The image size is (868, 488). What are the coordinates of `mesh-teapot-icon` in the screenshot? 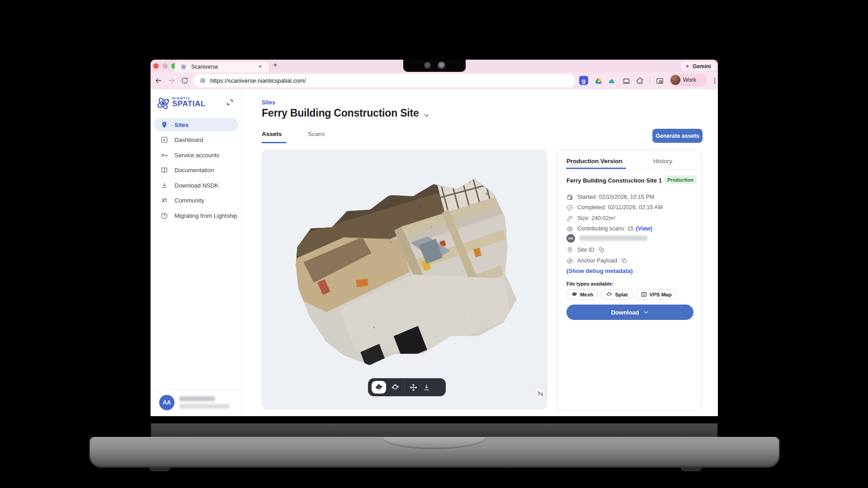 It's located at (574, 295).